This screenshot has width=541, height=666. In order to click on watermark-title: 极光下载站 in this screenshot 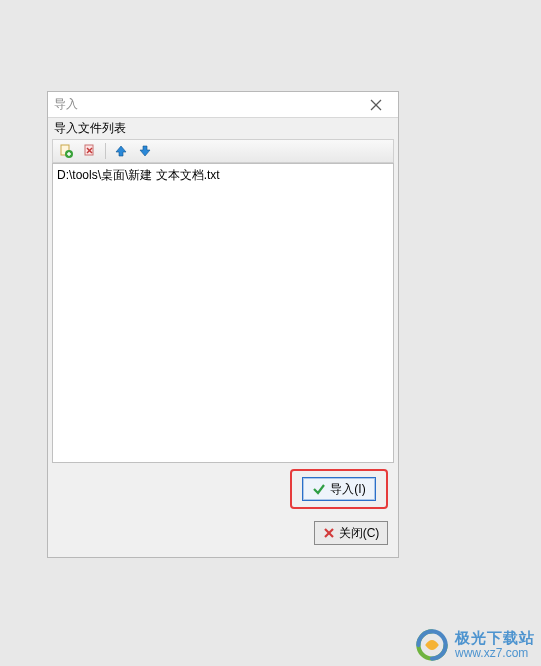, I will do `click(495, 638)`.